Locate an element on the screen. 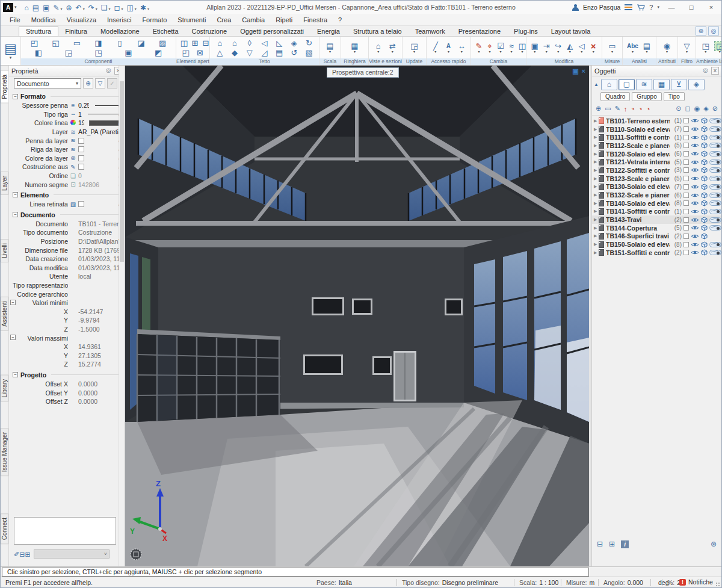 This screenshot has width=722, height=588. notifications-button: ! Notifiche is located at coordinates (696, 582).